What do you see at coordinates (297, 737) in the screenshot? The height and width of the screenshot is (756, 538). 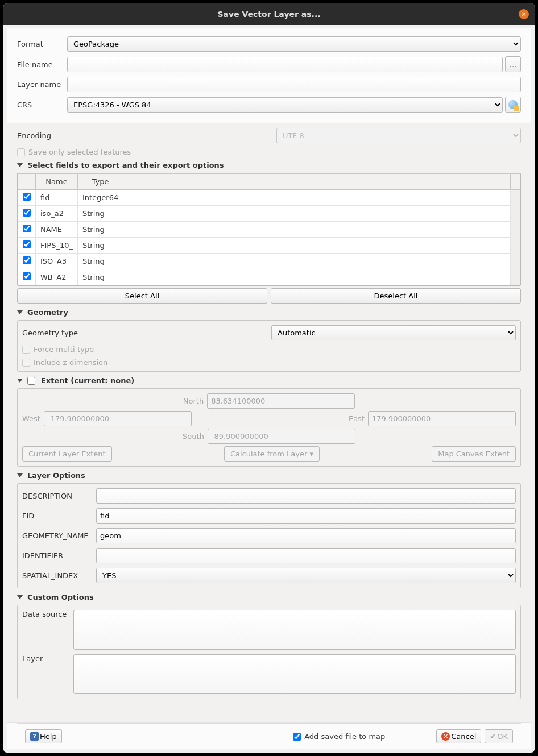 I see `add-to-map-checkbox` at bounding box center [297, 737].